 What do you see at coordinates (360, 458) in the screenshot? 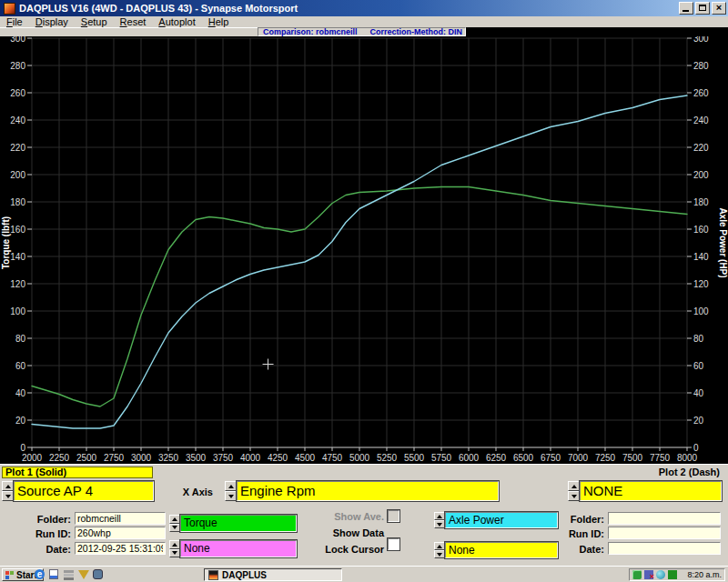
I see `svg-text: 5000` at bounding box center [360, 458].